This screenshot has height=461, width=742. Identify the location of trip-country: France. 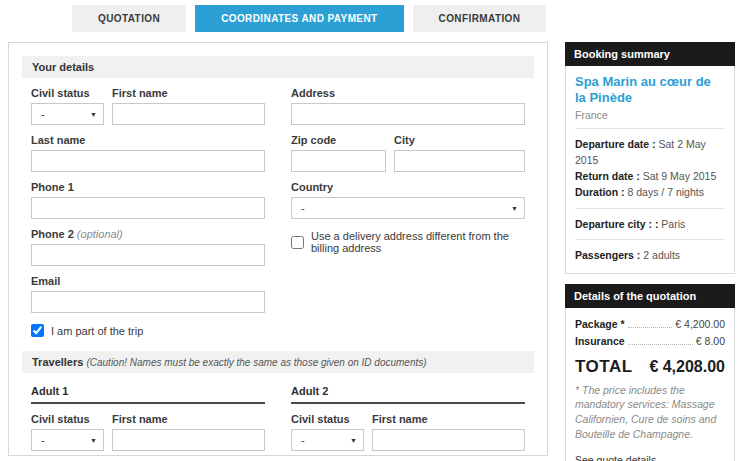
(650, 115).